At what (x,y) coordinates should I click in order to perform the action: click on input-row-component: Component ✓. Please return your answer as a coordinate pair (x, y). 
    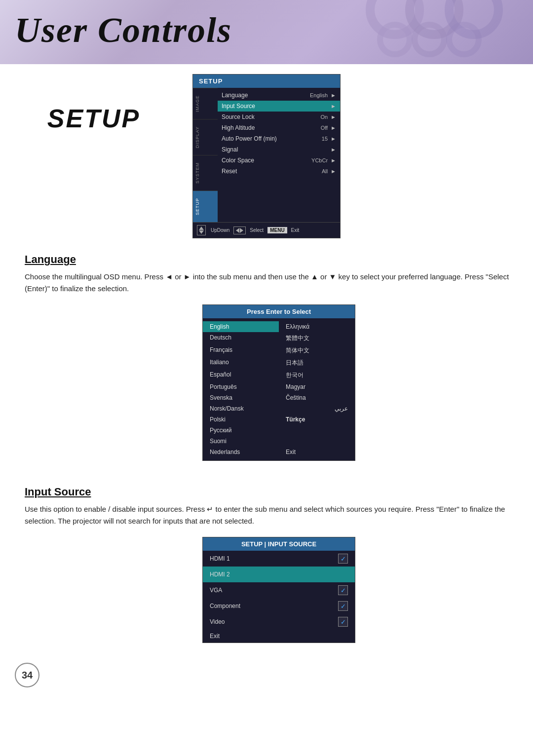
    Looking at the image, I should click on (279, 606).